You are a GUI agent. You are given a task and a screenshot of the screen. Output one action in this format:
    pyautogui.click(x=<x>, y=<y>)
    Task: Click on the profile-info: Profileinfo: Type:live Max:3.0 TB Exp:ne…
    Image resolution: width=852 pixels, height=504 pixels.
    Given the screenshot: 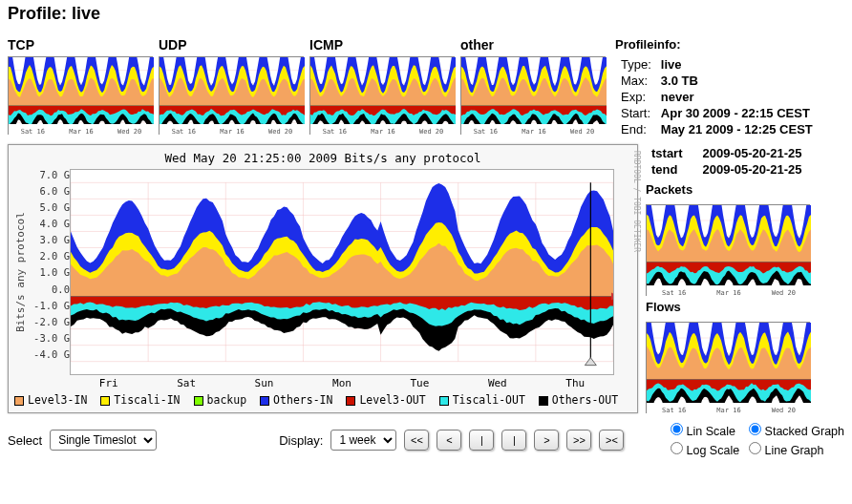 What is the action you would take?
    pyautogui.click(x=716, y=88)
    